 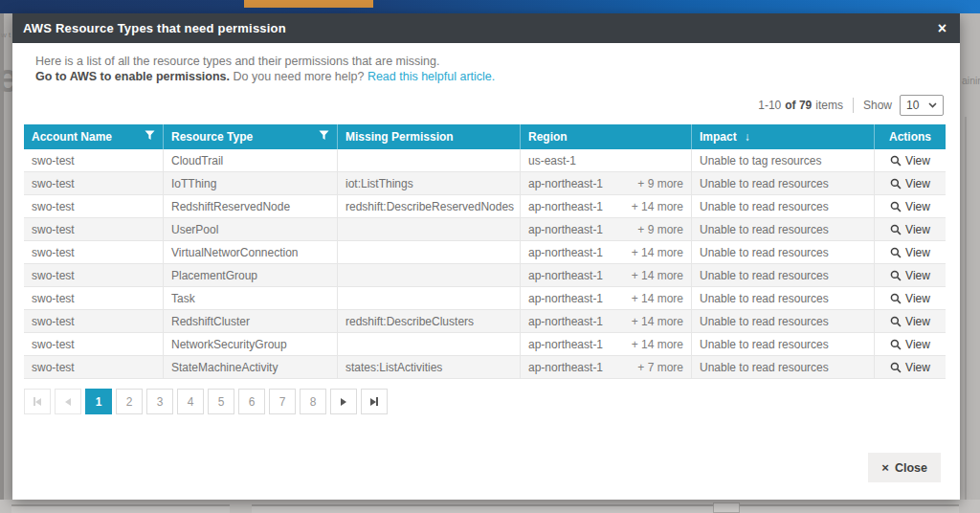 I want to click on pager-page-button: 5, so click(x=221, y=402).